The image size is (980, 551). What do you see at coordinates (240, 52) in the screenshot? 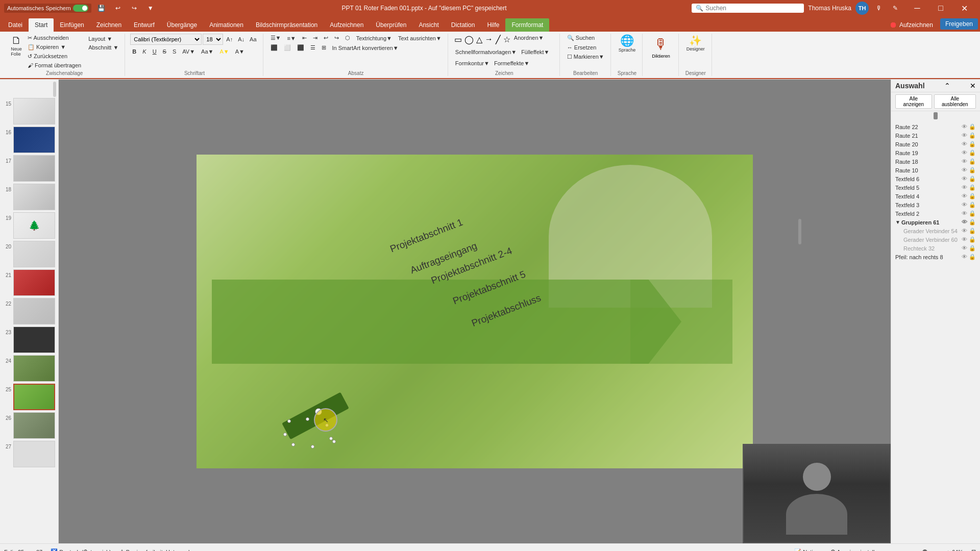
I see `font-color-button: A▼` at bounding box center [240, 52].